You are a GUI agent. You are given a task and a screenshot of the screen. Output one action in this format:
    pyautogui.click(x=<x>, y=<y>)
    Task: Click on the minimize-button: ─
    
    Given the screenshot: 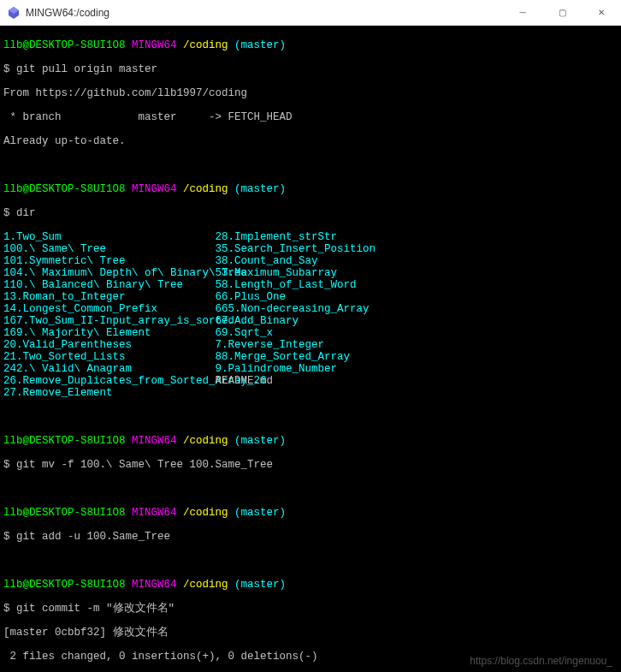 What is the action you would take?
    pyautogui.click(x=523, y=12)
    